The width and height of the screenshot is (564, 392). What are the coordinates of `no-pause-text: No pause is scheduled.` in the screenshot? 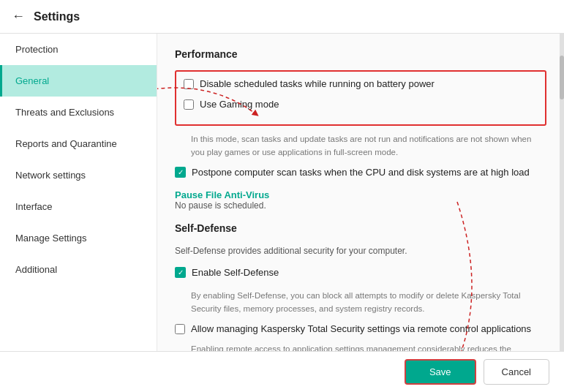 It's located at (361, 206).